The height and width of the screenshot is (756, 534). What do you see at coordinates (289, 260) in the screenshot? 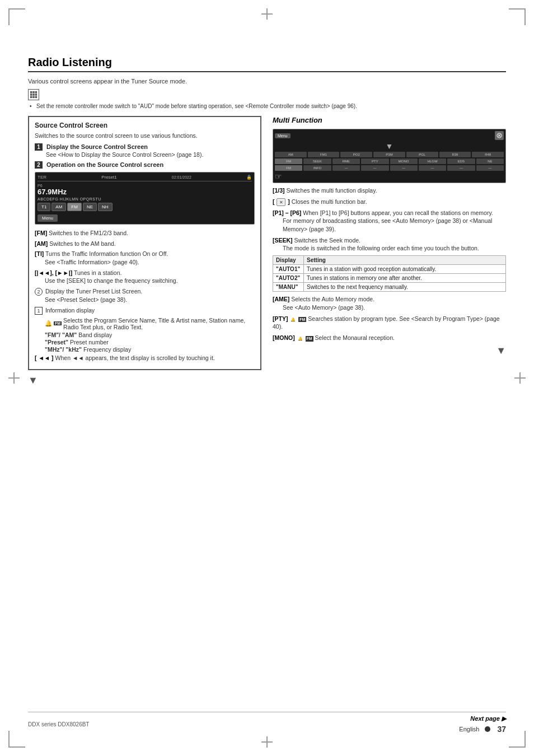
I see `seek-table-header-display: Display` at bounding box center [289, 260].